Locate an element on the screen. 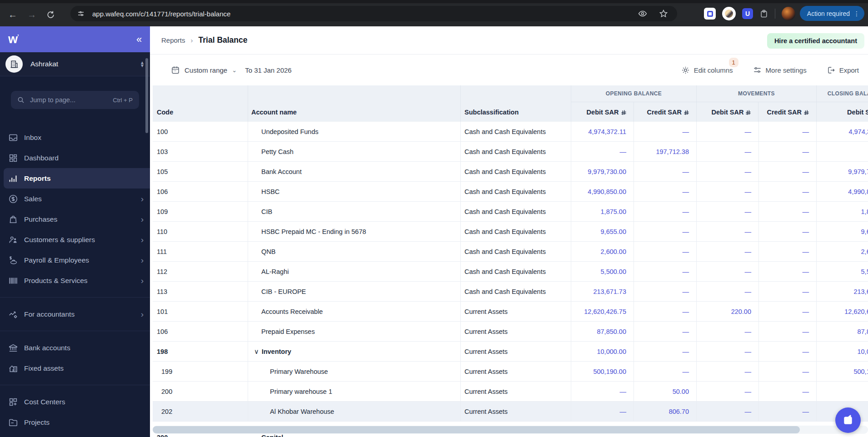 Image resolution: width=868 pixels, height=437 pixels. horizontal-scrollbar-track is located at coordinates (510, 430).